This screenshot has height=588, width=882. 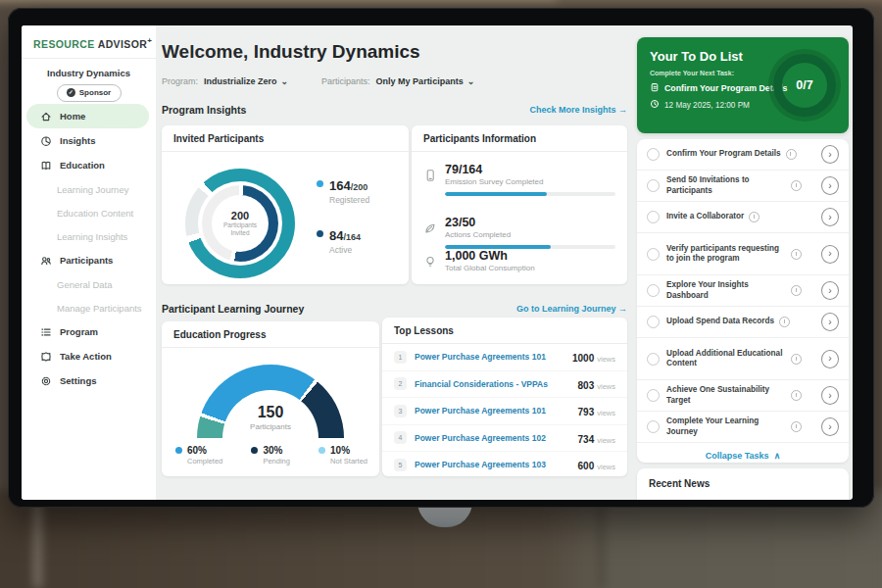 I want to click on task-row: Complete Your Learning Journey ›, so click(x=743, y=427).